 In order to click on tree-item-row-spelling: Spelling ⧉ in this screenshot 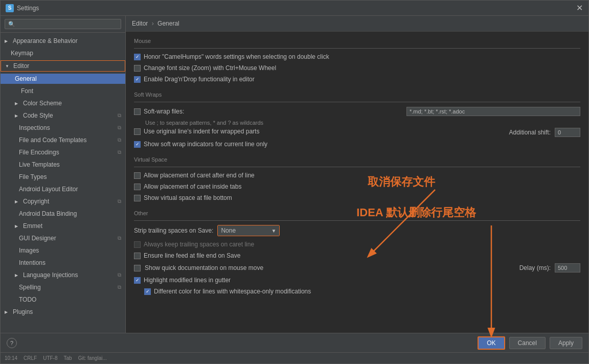, I will do `click(63, 287)`.